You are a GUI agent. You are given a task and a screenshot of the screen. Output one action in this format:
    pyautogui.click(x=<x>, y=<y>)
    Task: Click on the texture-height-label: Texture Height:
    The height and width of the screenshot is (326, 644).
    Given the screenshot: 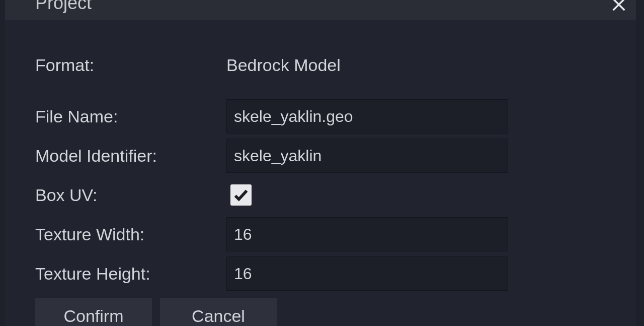 What is the action you would take?
    pyautogui.click(x=131, y=274)
    